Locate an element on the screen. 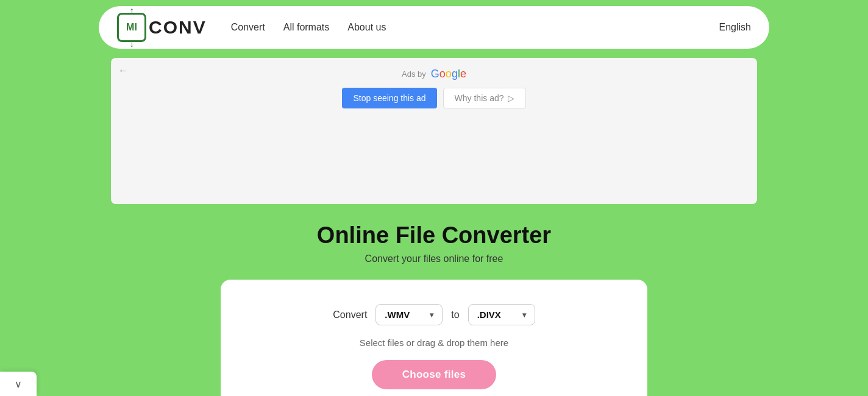 The width and height of the screenshot is (868, 396). ad-buttons: Stop seeing this ad Why this ad? ▷ is located at coordinates (434, 98).